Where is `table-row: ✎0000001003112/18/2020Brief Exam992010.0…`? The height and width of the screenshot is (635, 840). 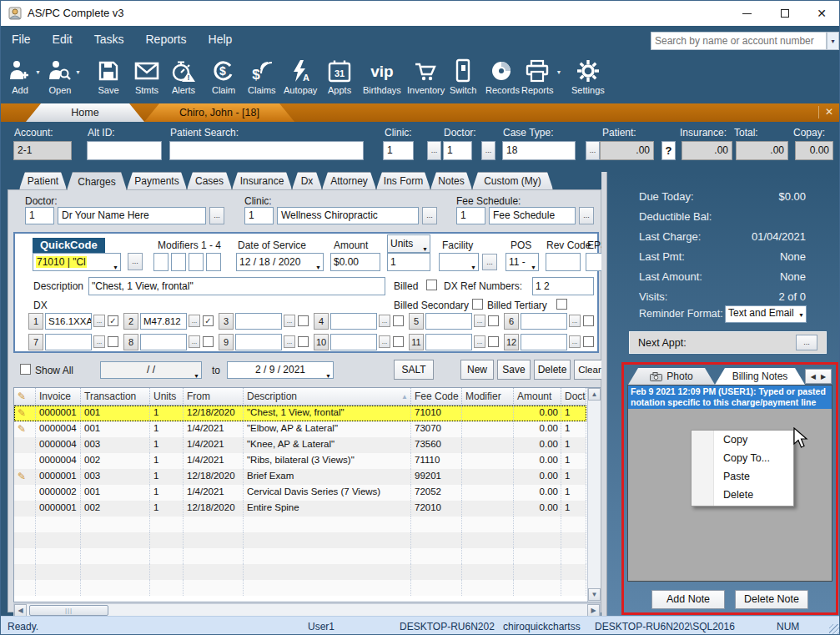 table-row: ✎0000001003112/18/2020Brief Exam992010.0… is located at coordinates (300, 477).